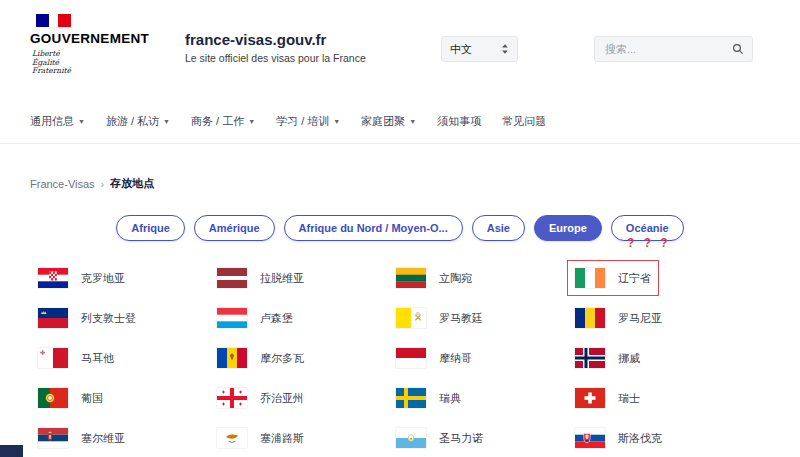 The height and width of the screenshot is (457, 800). I want to click on liechtenstein-flag-icon, so click(53, 318).